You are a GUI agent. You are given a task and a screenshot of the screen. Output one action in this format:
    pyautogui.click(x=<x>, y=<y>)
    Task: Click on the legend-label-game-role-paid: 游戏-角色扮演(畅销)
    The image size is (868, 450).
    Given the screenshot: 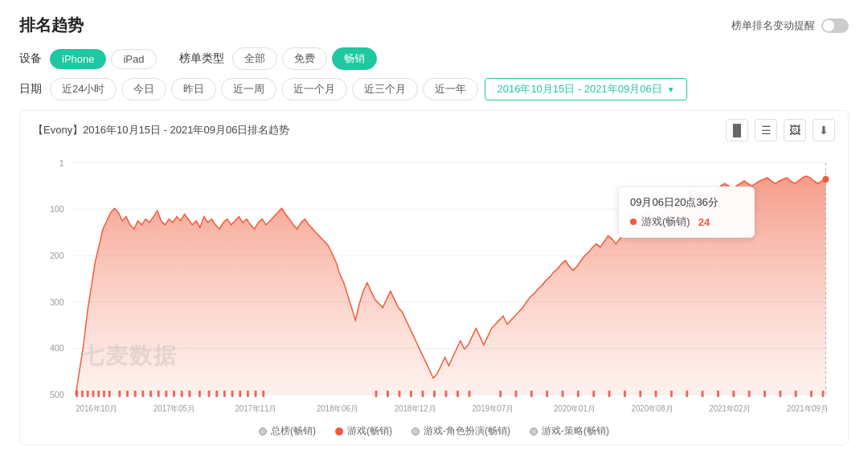 What is the action you would take?
    pyautogui.click(x=467, y=431)
    